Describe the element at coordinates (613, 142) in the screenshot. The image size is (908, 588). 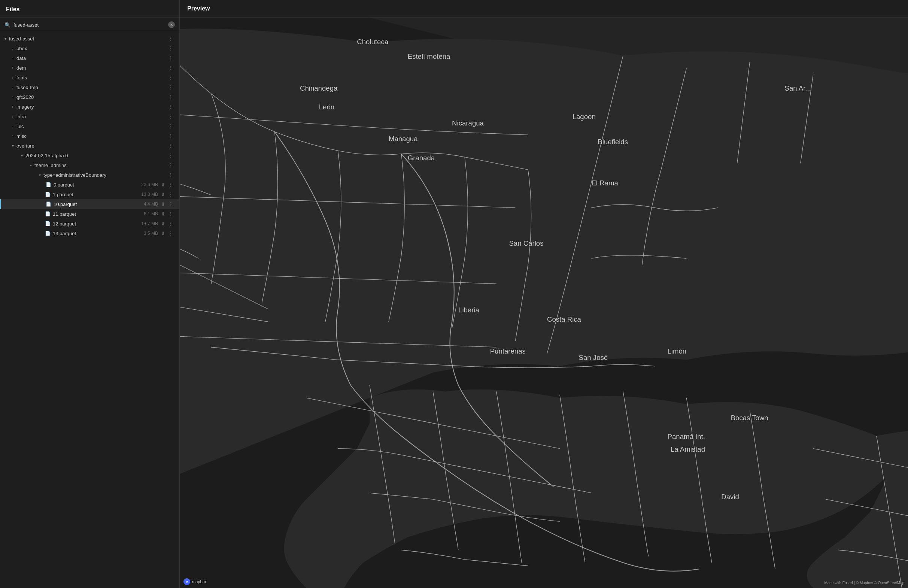
I see `city-label-bluefields: Bluefields` at that location.